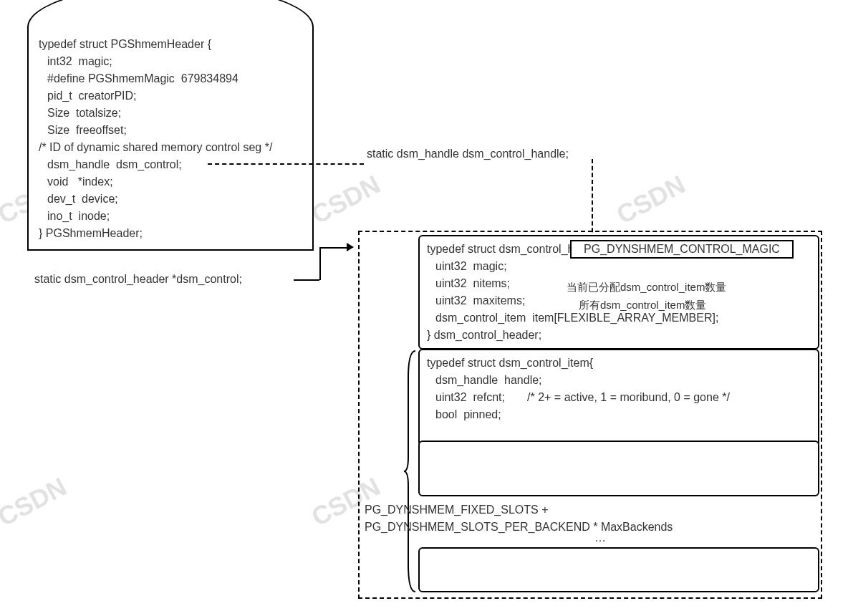  What do you see at coordinates (170, 182) in the screenshot?
I see `code-line: void *index;` at bounding box center [170, 182].